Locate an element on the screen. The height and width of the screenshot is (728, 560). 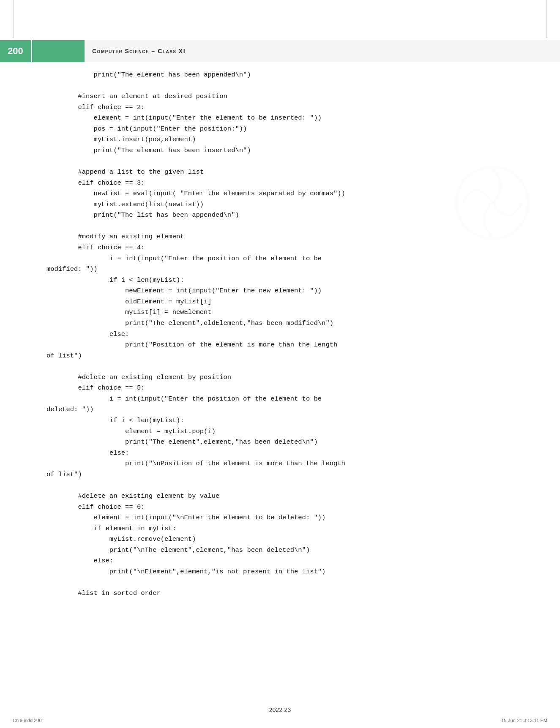
top-line-left is located at coordinates (13, 19).